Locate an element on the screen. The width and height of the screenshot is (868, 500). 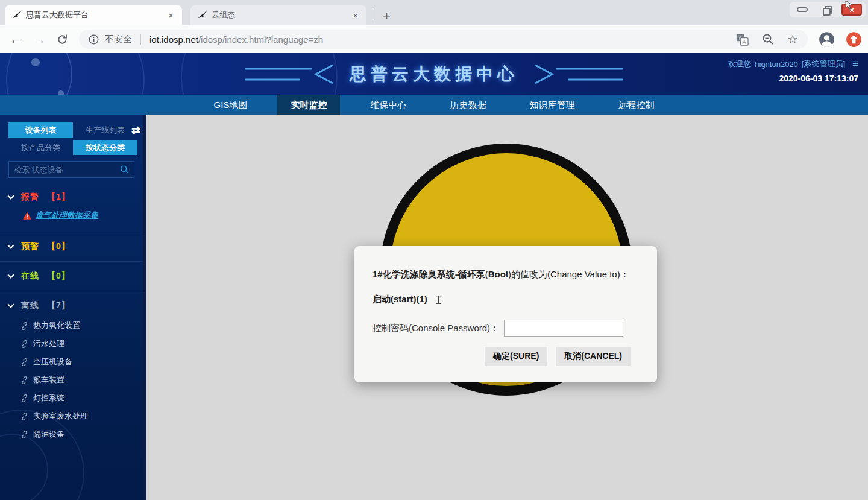
tree-section-warning: 预警 【0】 is located at coordinates (71, 248).